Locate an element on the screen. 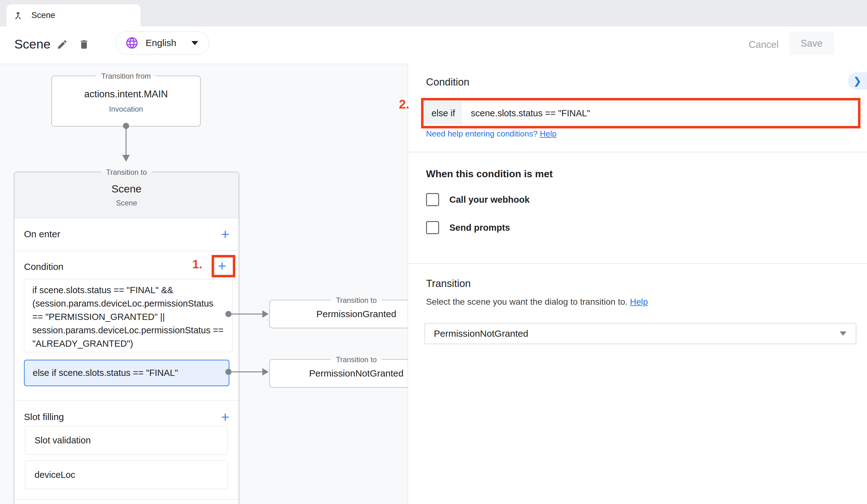  annotation-step-1: 1. is located at coordinates (197, 265).